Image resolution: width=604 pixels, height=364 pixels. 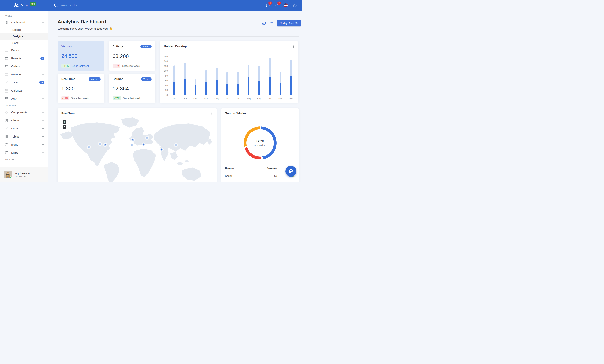 What do you see at coordinates (24, 5) in the screenshot?
I see `brand-name: Mira` at bounding box center [24, 5].